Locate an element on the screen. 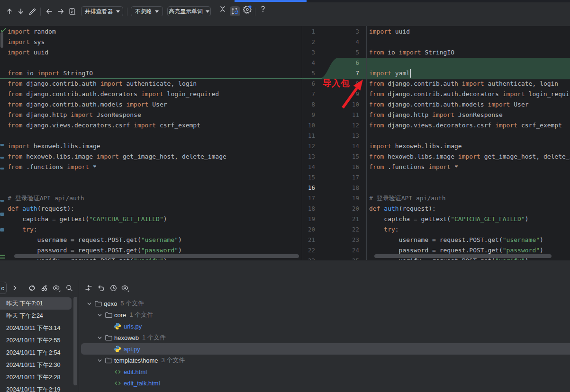 The image size is (570, 392). viewer-mode-label: 并排查看器 is located at coordinates (99, 11).